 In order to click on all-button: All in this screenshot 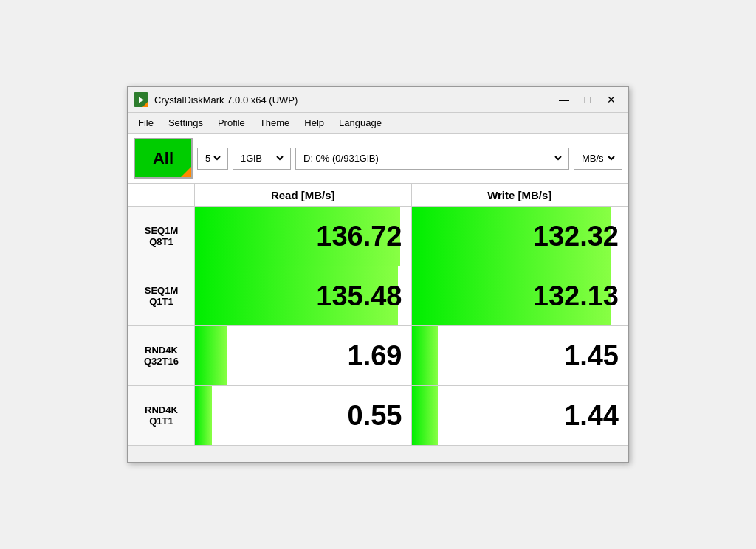, I will do `click(163, 158)`.